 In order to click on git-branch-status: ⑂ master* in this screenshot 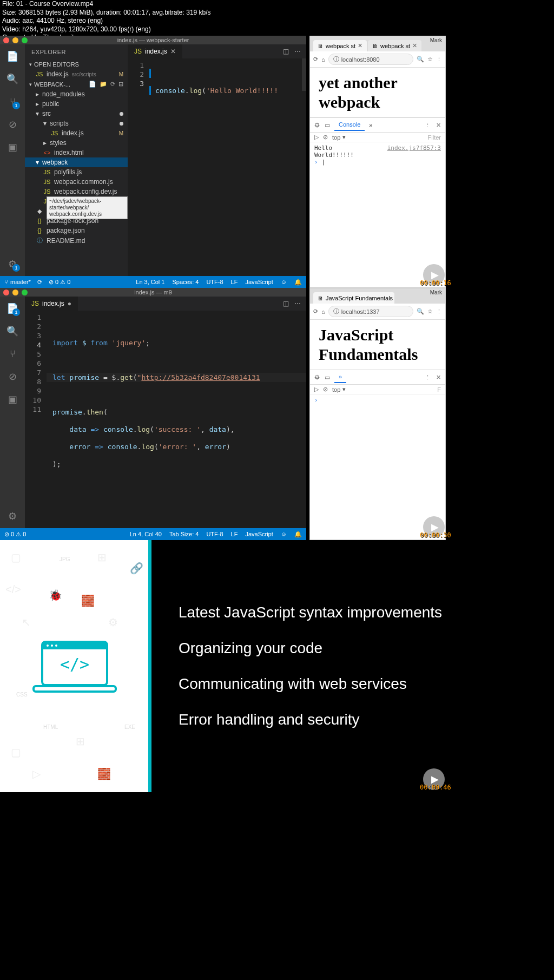, I will do `click(17, 282)`.